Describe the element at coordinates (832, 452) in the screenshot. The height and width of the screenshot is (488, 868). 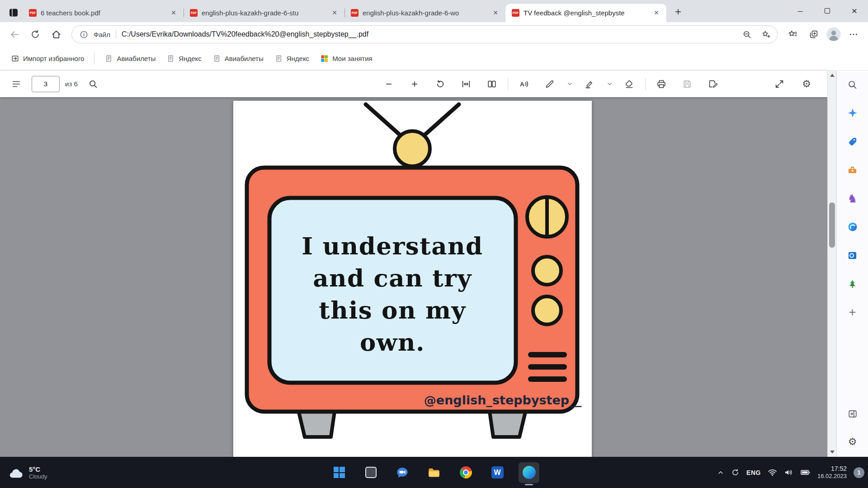
I see `scroll-down-button` at that location.